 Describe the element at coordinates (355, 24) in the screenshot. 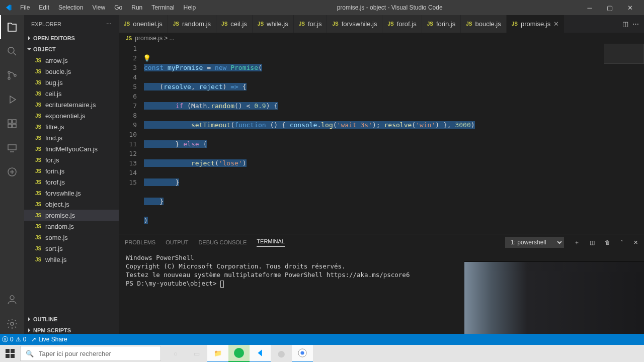

I see `tab: forvswhile.js` at that location.